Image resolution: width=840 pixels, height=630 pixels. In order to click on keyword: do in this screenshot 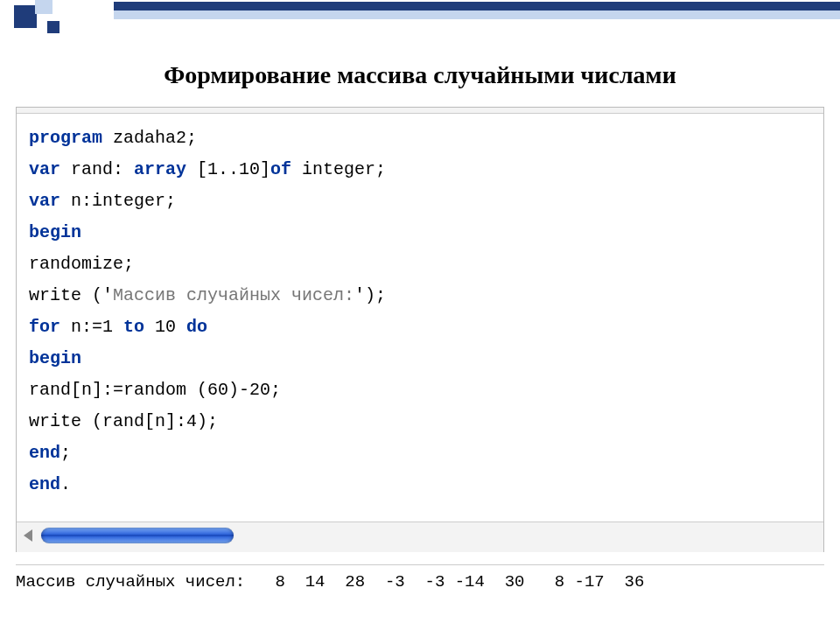, I will do `click(197, 327)`.